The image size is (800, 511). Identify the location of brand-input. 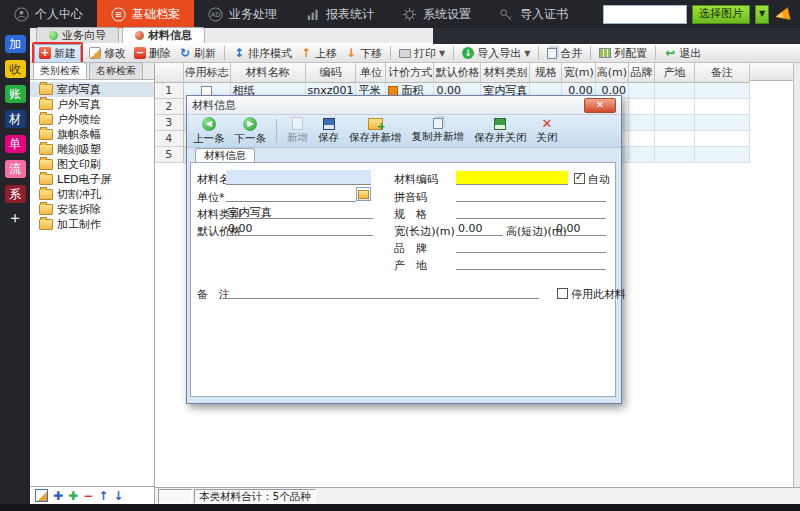
(531, 246).